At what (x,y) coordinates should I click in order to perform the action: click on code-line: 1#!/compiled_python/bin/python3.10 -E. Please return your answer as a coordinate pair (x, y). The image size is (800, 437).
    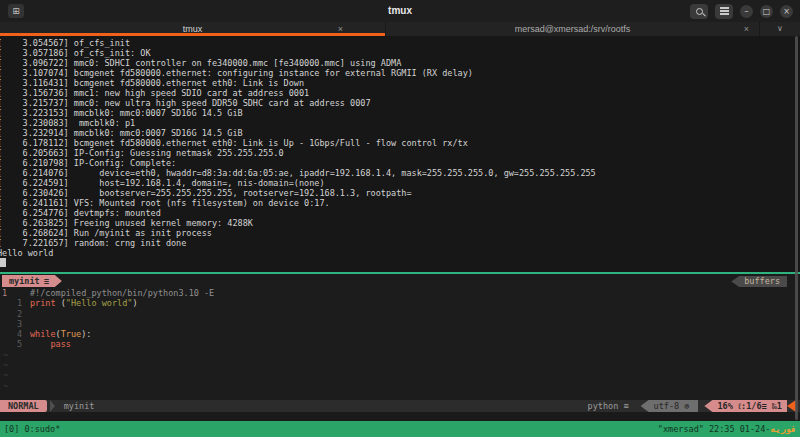
    Looking at the image, I should click on (400, 293).